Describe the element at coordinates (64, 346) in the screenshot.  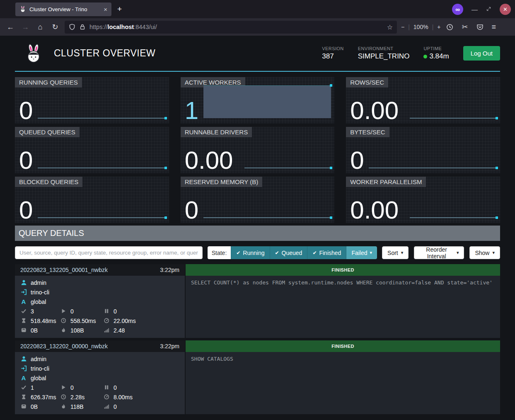
I see `query-id-link: 20220823_132202_00000_nwbzk` at that location.